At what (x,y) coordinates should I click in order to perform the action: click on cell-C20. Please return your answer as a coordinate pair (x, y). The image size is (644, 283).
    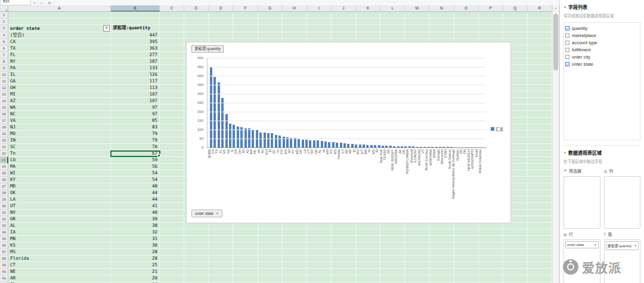
    Looking at the image, I should click on (172, 141).